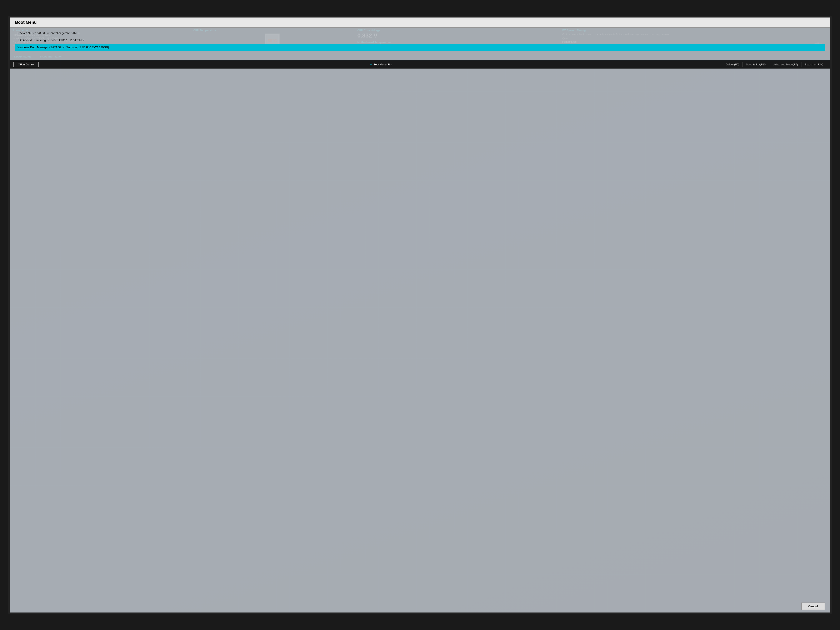 This screenshot has width=840, height=630. What do you see at coordinates (732, 65) in the screenshot?
I see `default-key: Default(F5)` at bounding box center [732, 65].